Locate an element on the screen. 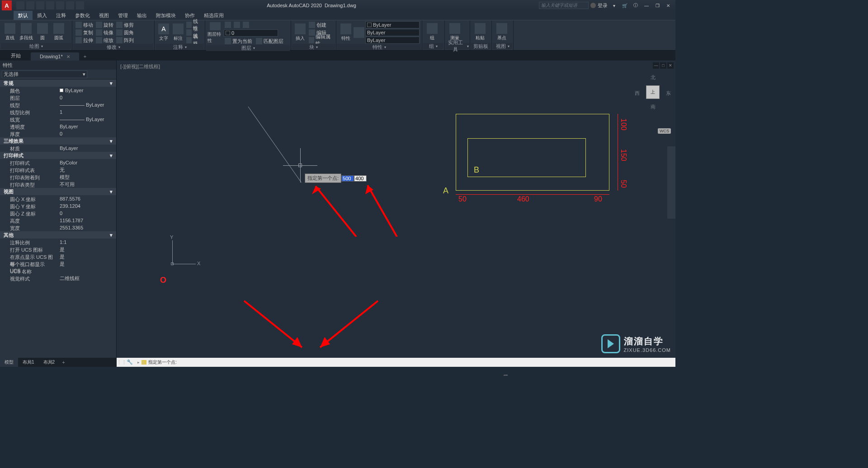 Image resolution: width=868 pixels, height=468 pixels. prop-row: 颜色ByLayer is located at coordinates (58, 90).